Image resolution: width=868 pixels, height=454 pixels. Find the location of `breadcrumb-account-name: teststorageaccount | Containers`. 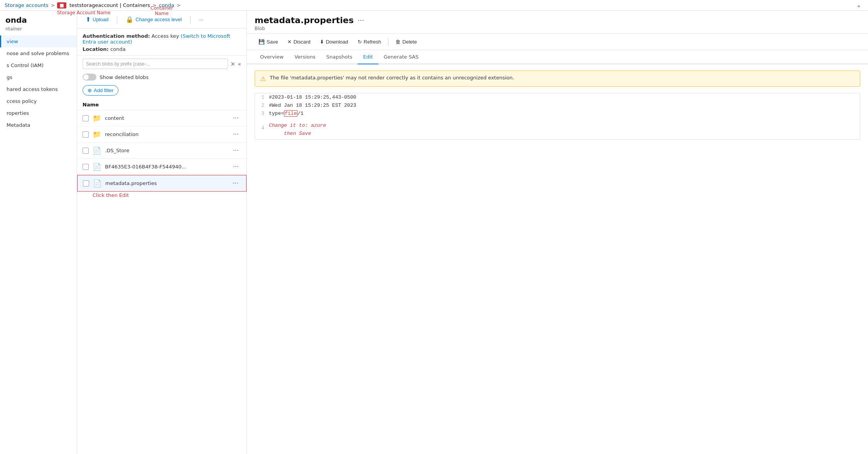

breadcrumb-account-name: teststorageaccount | Containers is located at coordinates (110, 5).